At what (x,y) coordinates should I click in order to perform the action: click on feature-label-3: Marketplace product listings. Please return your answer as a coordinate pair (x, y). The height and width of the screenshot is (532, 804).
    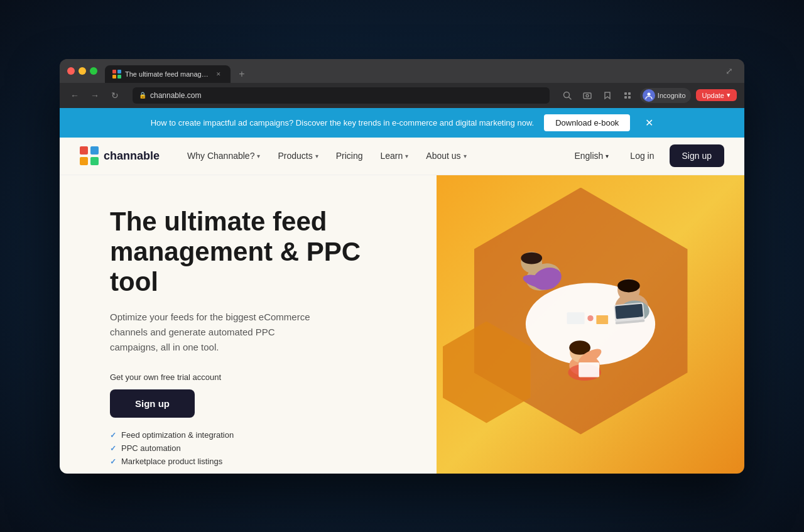
    Looking at the image, I should click on (172, 461).